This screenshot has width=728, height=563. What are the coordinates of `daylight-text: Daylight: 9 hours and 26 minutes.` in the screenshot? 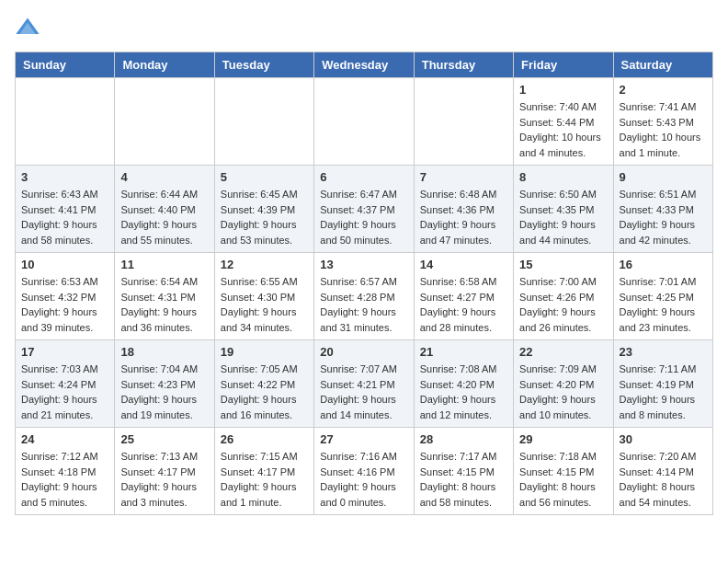 It's located at (557, 320).